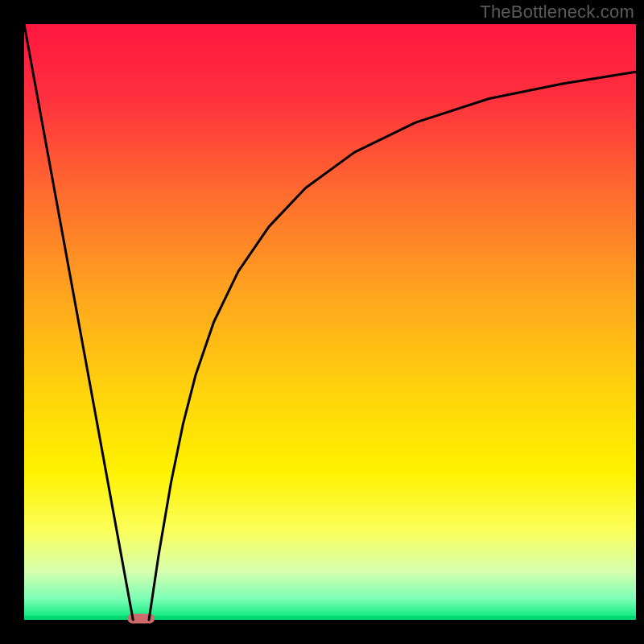 This screenshot has width=644, height=644. What do you see at coordinates (557, 12) in the screenshot?
I see `watermark-text: TheBottleneck.com` at bounding box center [557, 12].